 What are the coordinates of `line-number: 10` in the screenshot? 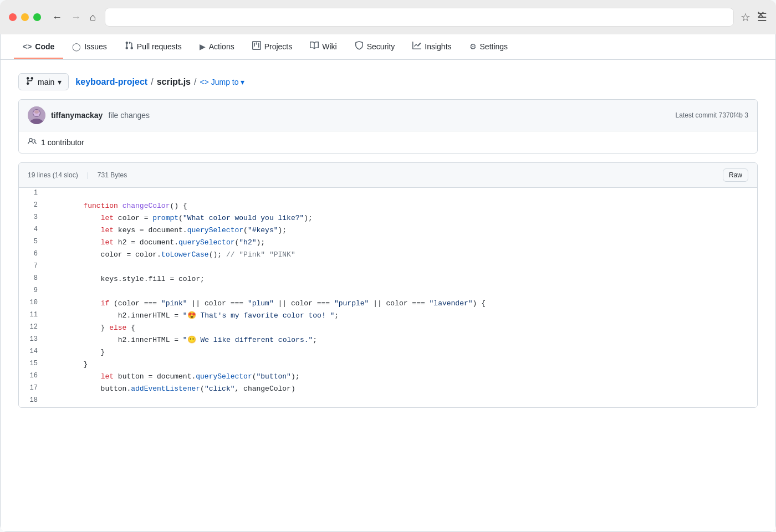 It's located at (33, 304).